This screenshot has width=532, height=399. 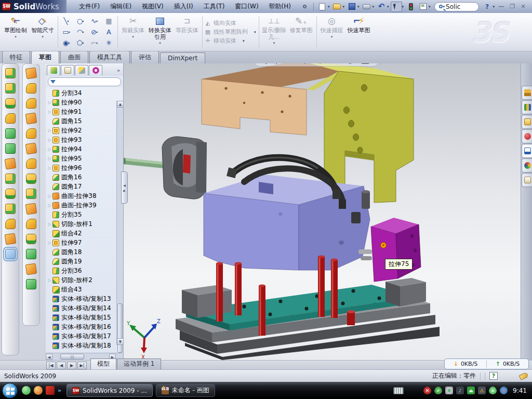 What do you see at coordinates (31, 254) in the screenshot?
I see `cavity-icon` at bounding box center [31, 254].